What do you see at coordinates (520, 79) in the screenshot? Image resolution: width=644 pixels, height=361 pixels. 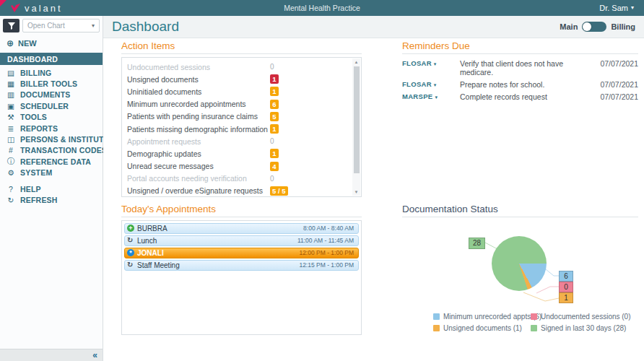 I see `reminders-list: FLOSAR ▾Verify that client does not have…` at bounding box center [520, 79].